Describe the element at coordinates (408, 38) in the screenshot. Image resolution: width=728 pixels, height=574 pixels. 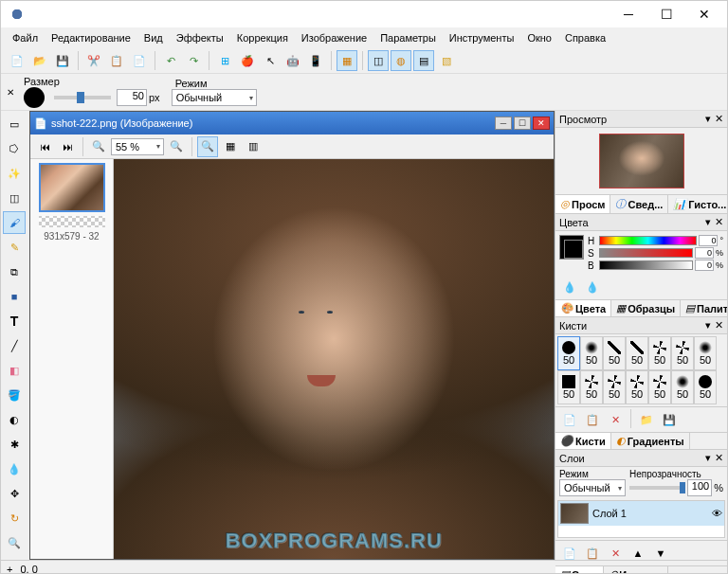
I see `menu-options: Параметры` at that location.